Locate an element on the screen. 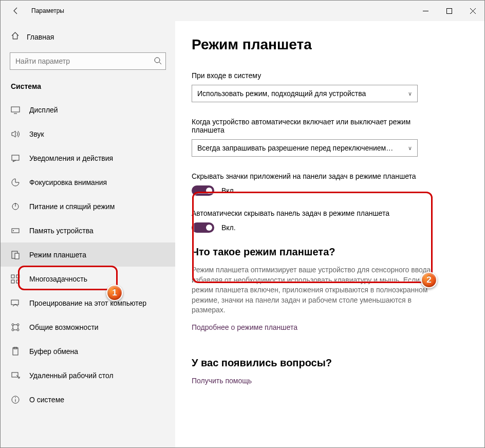 The width and height of the screenshot is (485, 448). annotation-badge-2: 2 is located at coordinates (429, 280).